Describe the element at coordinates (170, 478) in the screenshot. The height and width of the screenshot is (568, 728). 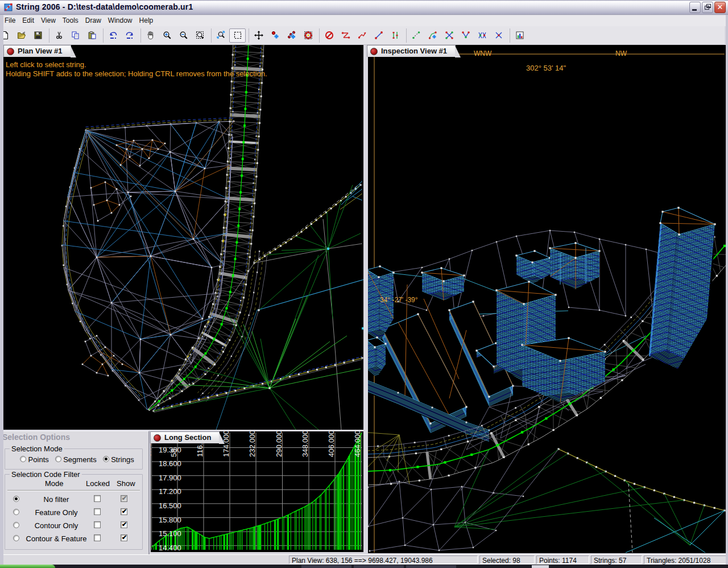
I see `svg-text: 17.900` at that location.